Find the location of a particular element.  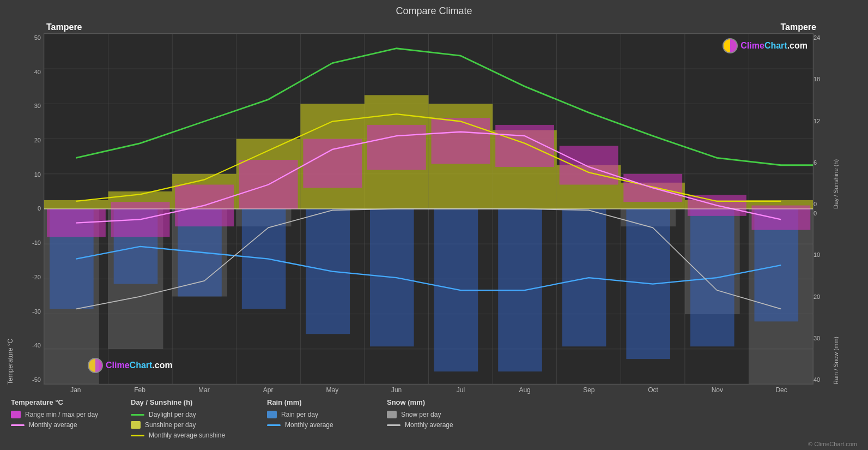

legend-snow-avg: Monthly average is located at coordinates (441, 425).